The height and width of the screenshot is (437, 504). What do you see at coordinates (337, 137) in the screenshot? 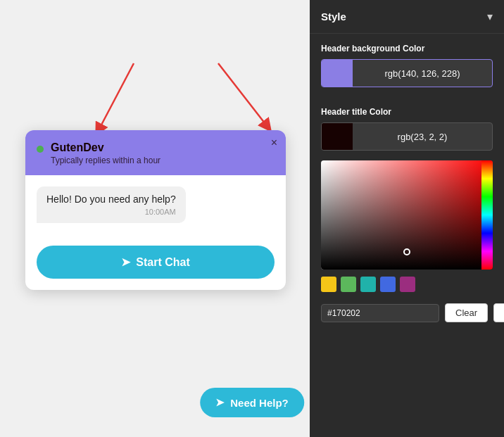
I see `header-title-color-swatch` at bounding box center [337, 137].